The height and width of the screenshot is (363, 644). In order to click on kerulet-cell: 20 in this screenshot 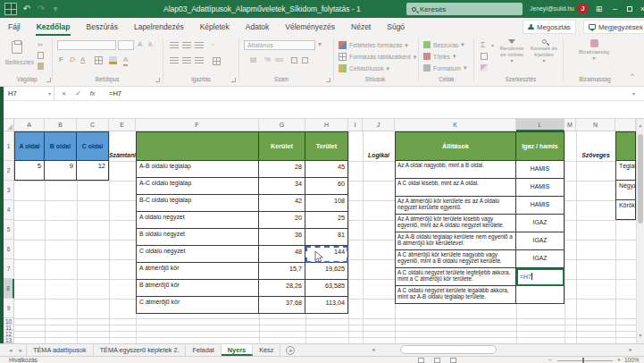, I will do `click(282, 220)`.